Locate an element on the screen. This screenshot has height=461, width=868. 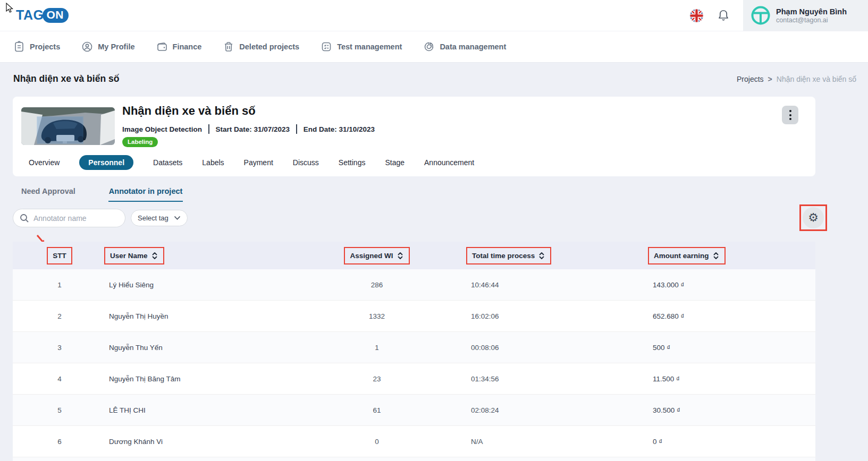
project-meta: Image Object Detection Start Date: 31/07… is located at coordinates (249, 129).